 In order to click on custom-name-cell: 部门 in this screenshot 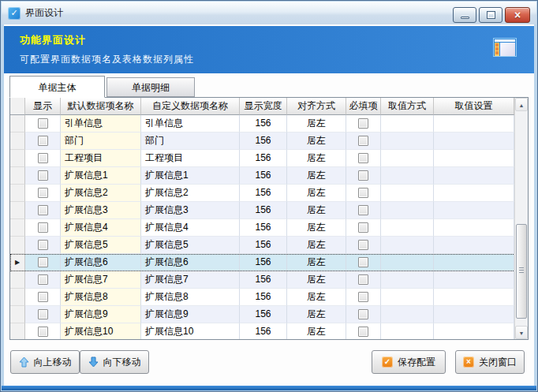, I will do `click(191, 141)`.